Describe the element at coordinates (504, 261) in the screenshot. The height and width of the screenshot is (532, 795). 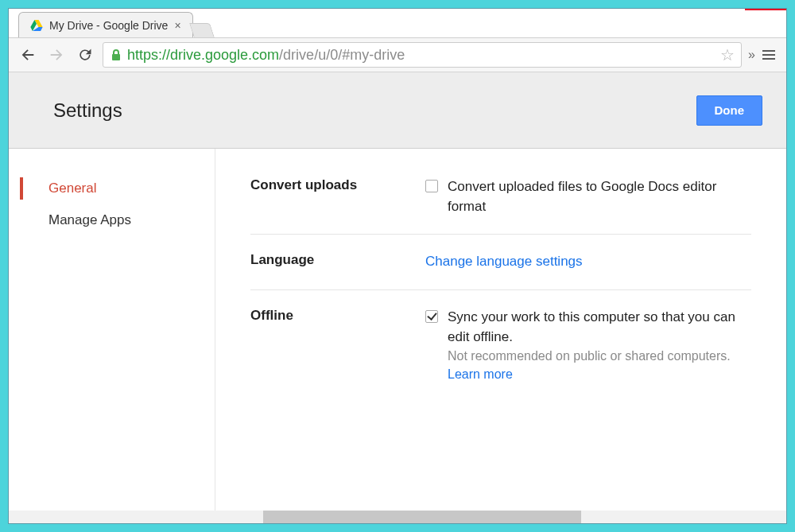
I see `change-language-link: Change language settings` at that location.